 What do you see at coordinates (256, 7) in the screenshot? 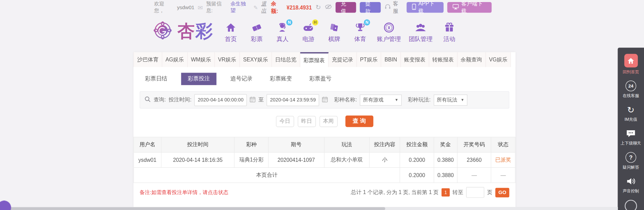
I see `edit-icon: ✎` at bounding box center [256, 7].